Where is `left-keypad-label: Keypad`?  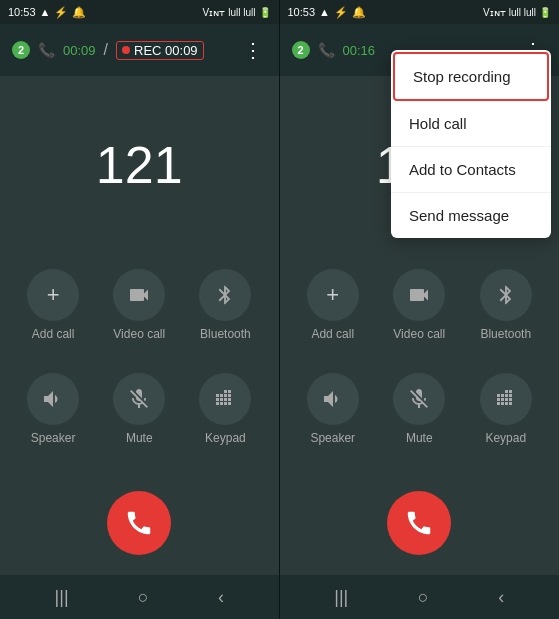
left-keypad-label: Keypad is located at coordinates (226, 438).